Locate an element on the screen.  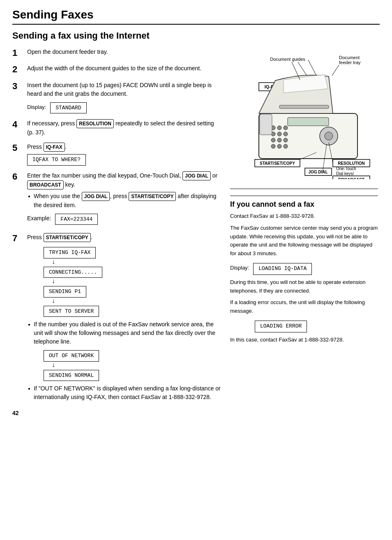
step-3-number: 3 is located at coordinates (18, 86).